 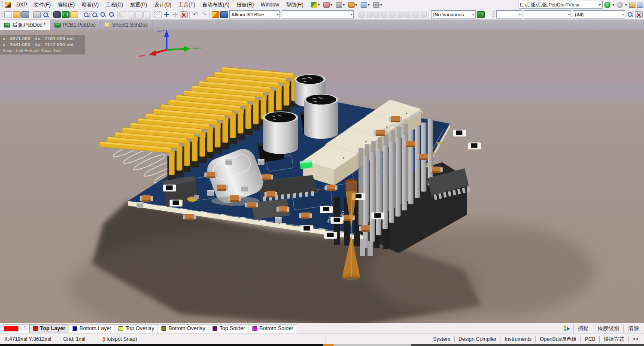 I want to click on menu-place: 放置(P), so click(x=139, y=5).